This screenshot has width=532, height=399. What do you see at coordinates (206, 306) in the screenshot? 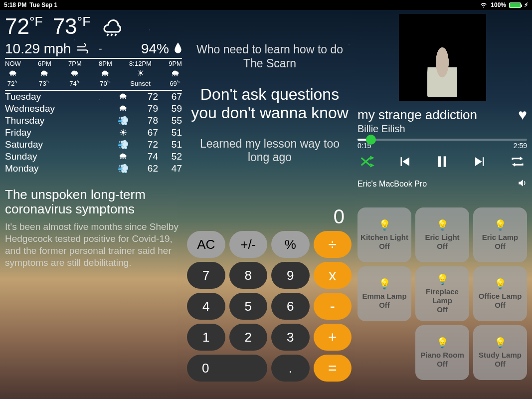
I see `calc-4-button: 4` at bounding box center [206, 306].